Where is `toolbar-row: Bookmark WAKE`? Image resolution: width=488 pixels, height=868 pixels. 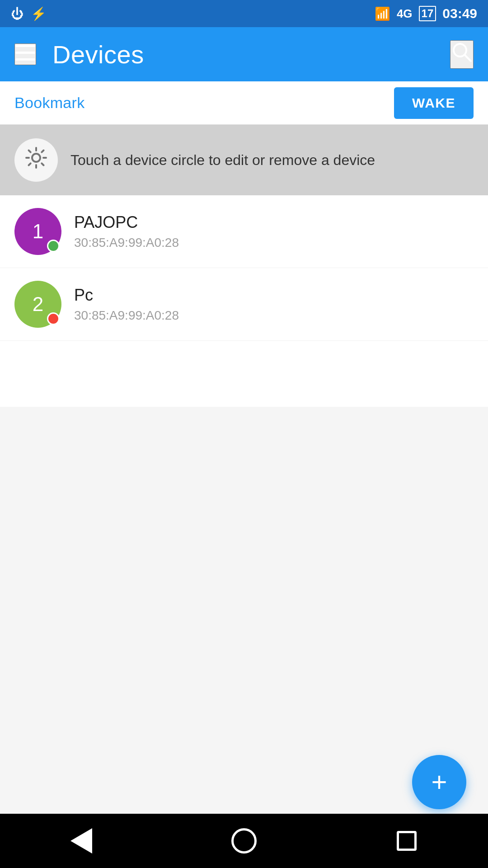 toolbar-row: Bookmark WAKE is located at coordinates (244, 103).